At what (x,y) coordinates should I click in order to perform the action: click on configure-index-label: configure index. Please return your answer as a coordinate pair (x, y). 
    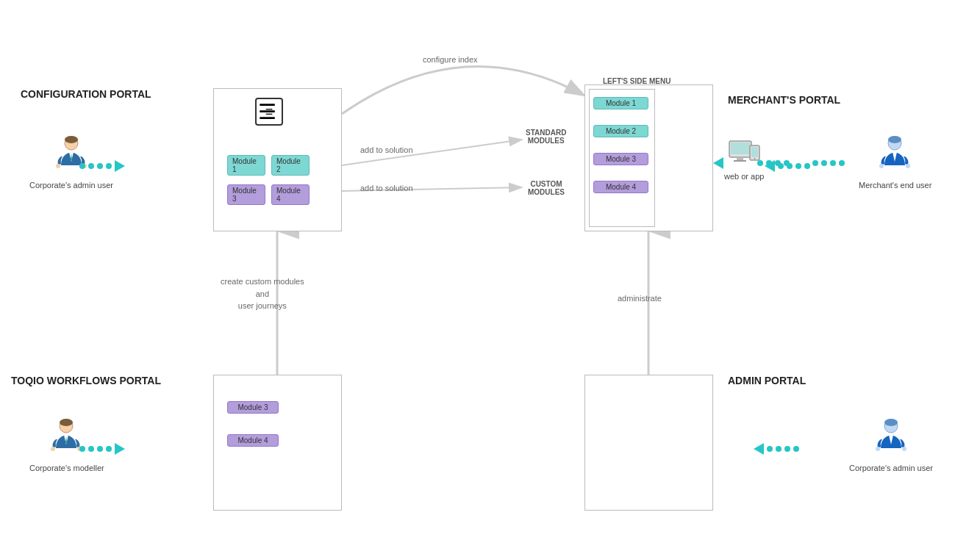
    Looking at the image, I should click on (450, 60).